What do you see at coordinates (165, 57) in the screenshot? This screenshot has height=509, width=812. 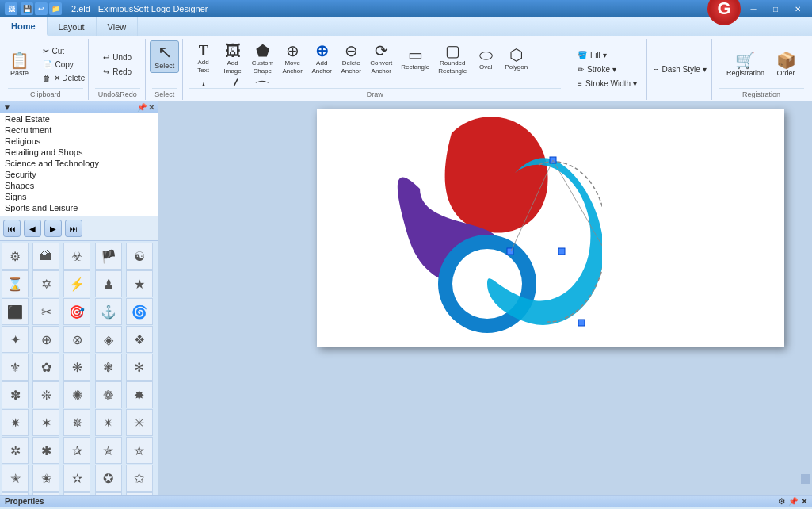 I see `select-button: ↖ Select` at bounding box center [165, 57].